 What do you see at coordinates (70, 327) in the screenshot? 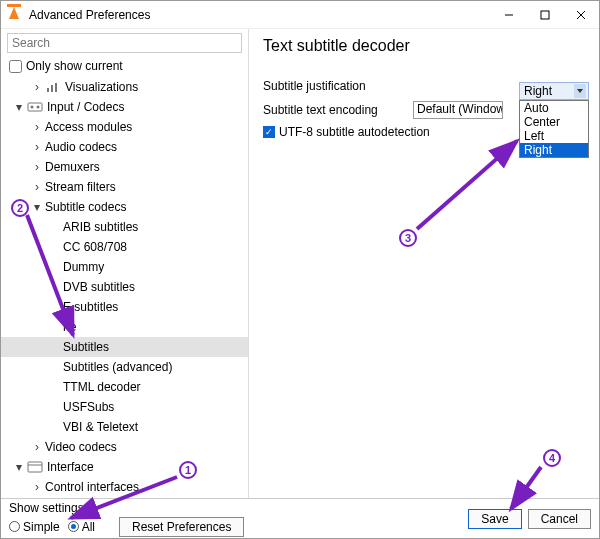
I see `tree-item-label: ne` at bounding box center [70, 327].